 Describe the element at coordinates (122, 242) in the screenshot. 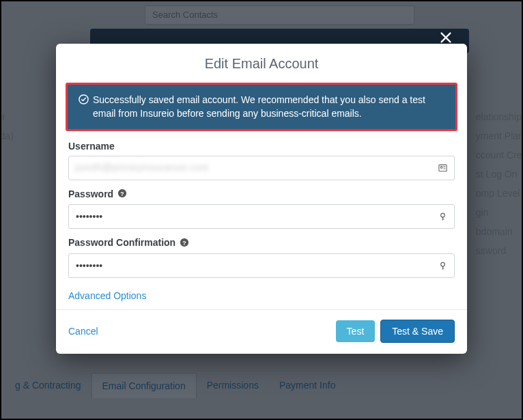

I see `password-conf-label-text: Password Confirmation` at that location.